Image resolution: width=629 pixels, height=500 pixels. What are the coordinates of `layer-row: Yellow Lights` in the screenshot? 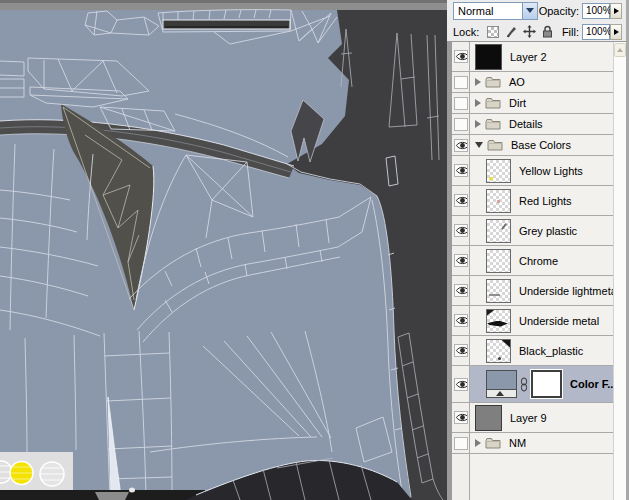 It's located at (532, 171).